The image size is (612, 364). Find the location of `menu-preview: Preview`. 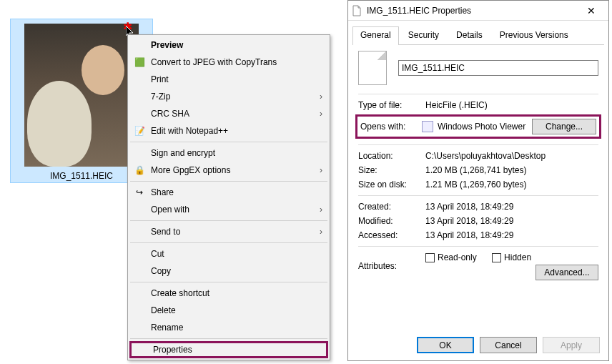

menu-preview: Preview is located at coordinates (229, 45).